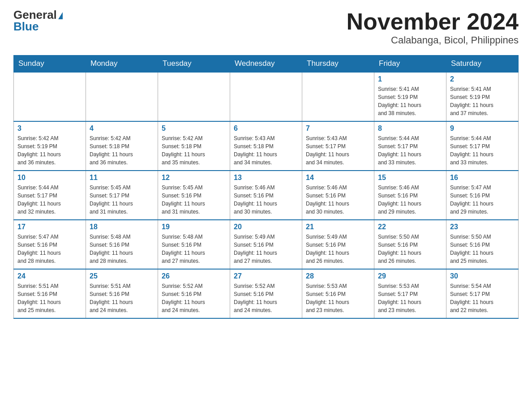 The width and height of the screenshot is (532, 411). I want to click on weekday-header-row: Sunday Monday Tuesday Wednesday Thursday…, so click(266, 64).